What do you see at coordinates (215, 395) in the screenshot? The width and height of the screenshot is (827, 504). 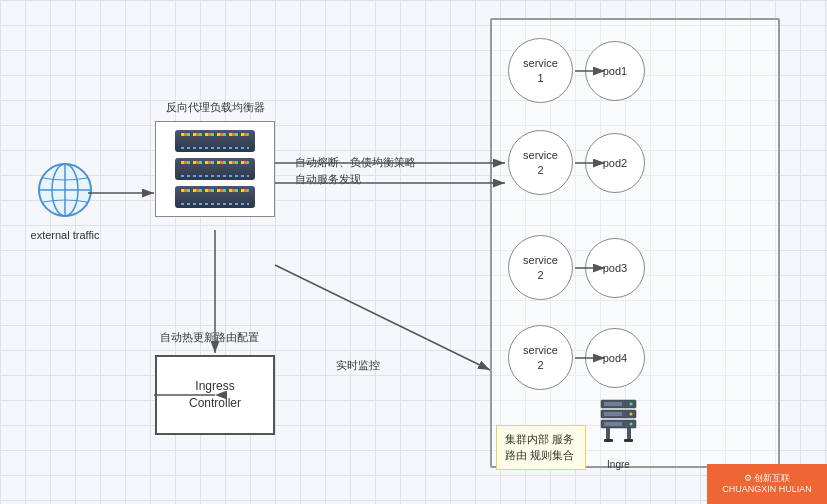 I see `ingress-controller-box: IngressController` at bounding box center [215, 395].